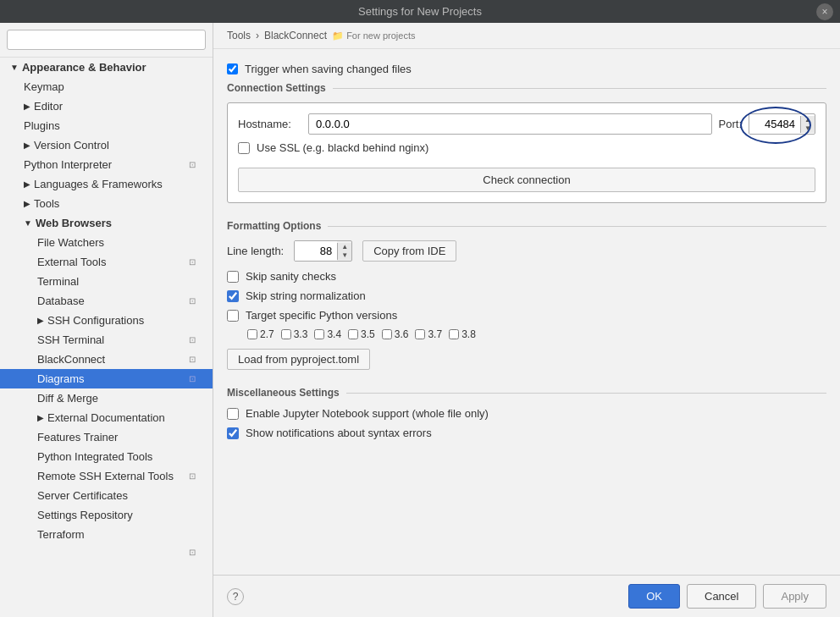  Describe the element at coordinates (233, 433) in the screenshot. I see `notifications-checkbox` at that location.